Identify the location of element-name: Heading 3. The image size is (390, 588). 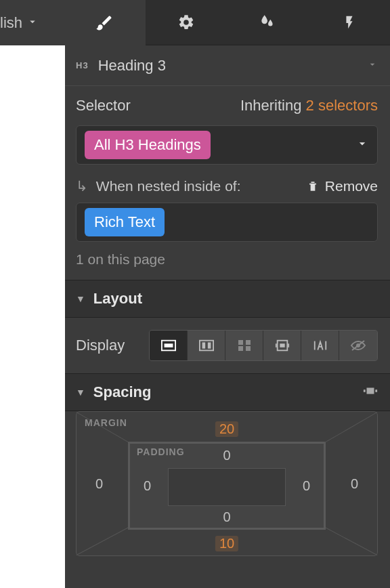
(132, 66).